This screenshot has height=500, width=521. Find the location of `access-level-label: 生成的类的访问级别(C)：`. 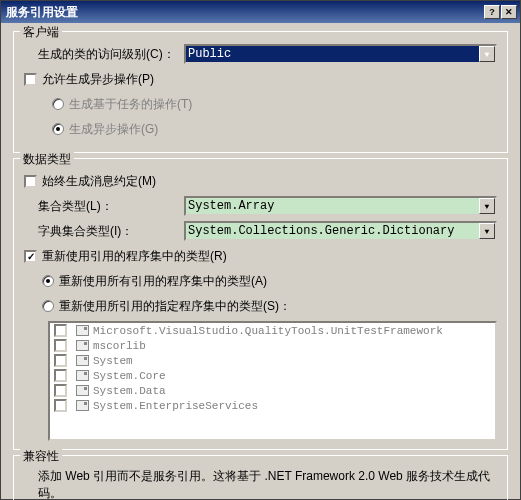

access-level-label: 生成的类的访问级别(C)： is located at coordinates (104, 54).